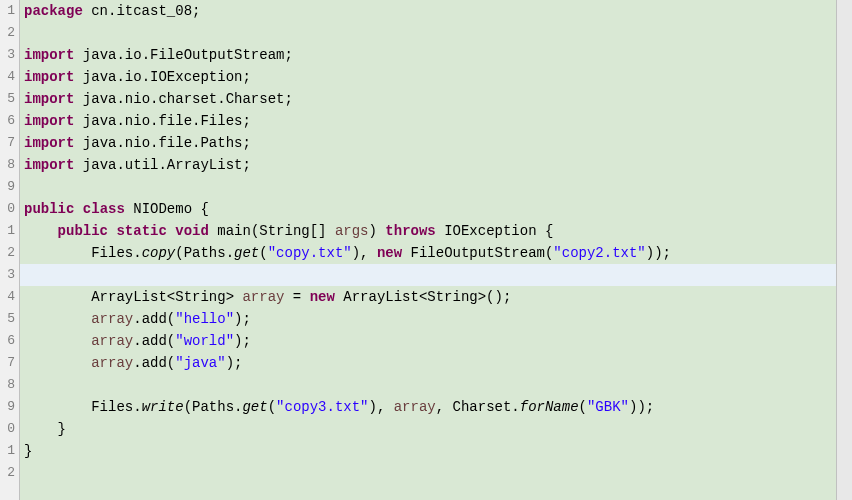  Describe the element at coordinates (436, 407) in the screenshot. I see `code-line: Files.write(Paths.get("copy3.txt"), arra…` at that location.